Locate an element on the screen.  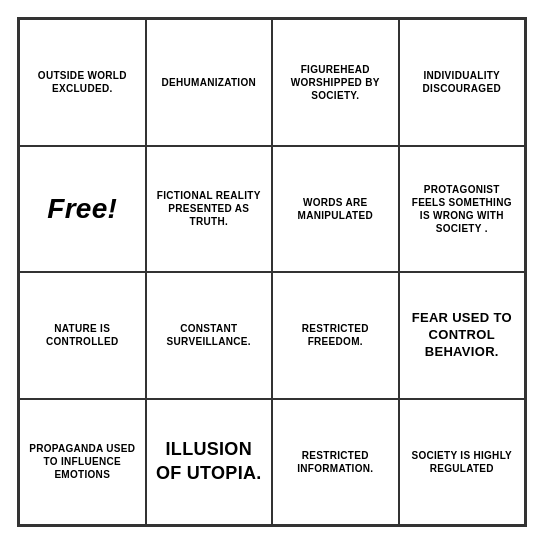
cell-text-c10: CONSTANT SURVEILLANCE. is located at coordinates (210, 335).